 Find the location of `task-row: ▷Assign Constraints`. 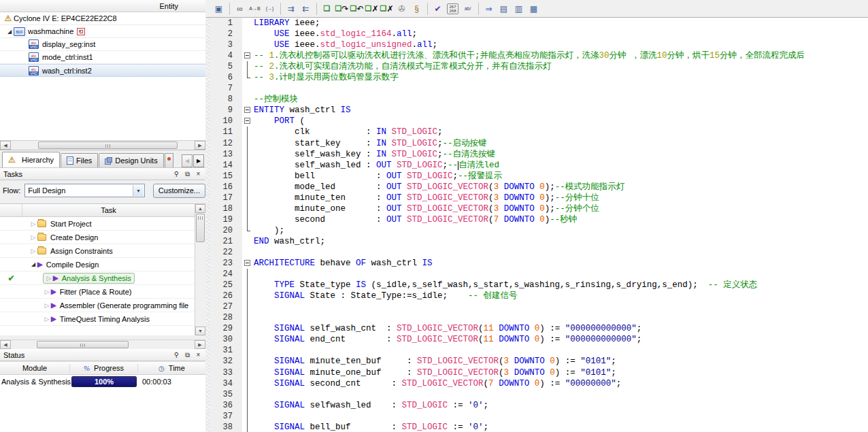

task-row: ▷Assign Constraints is located at coordinates (103, 251).